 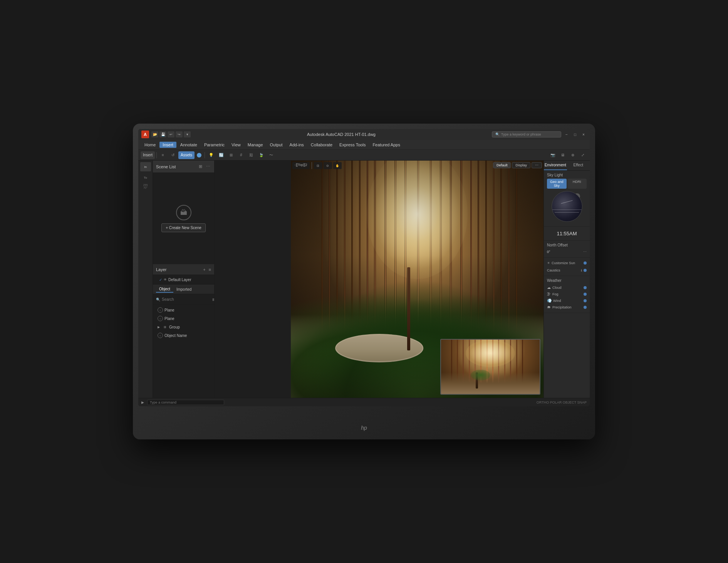 I want to click on geo-sky-btn: Geo and Sky, so click(x=557, y=184).